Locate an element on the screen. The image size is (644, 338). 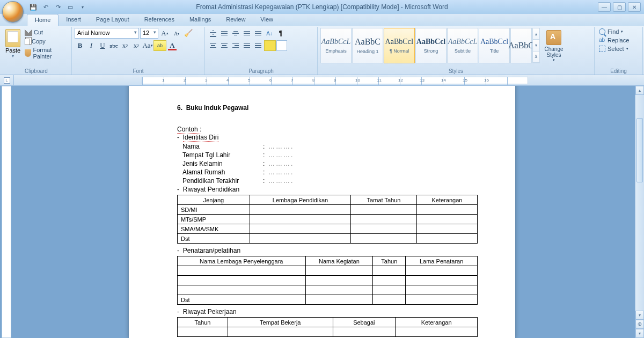
style-subtitle: AaBbCcLSubtitle is located at coordinates (463, 46).